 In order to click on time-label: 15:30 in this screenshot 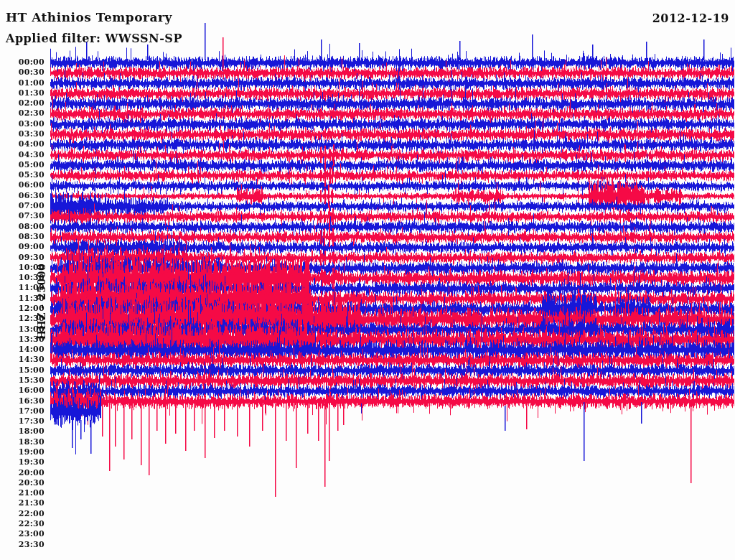, I will do `click(22, 381)`.